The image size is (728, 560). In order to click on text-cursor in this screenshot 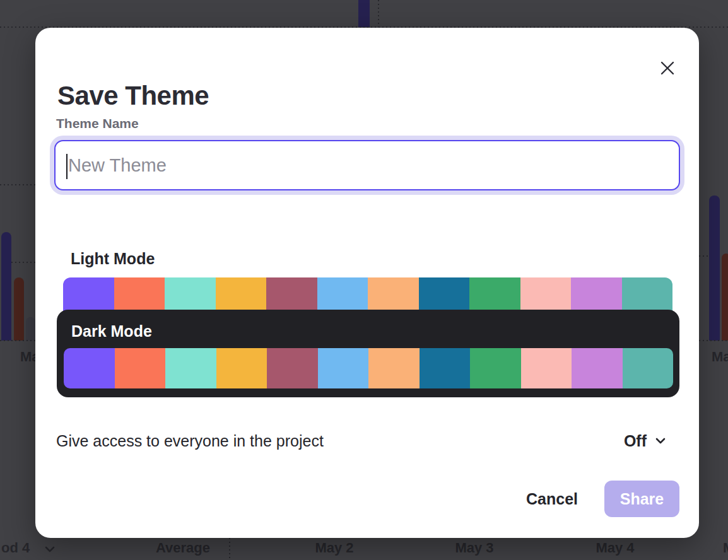, I will do `click(67, 166)`.